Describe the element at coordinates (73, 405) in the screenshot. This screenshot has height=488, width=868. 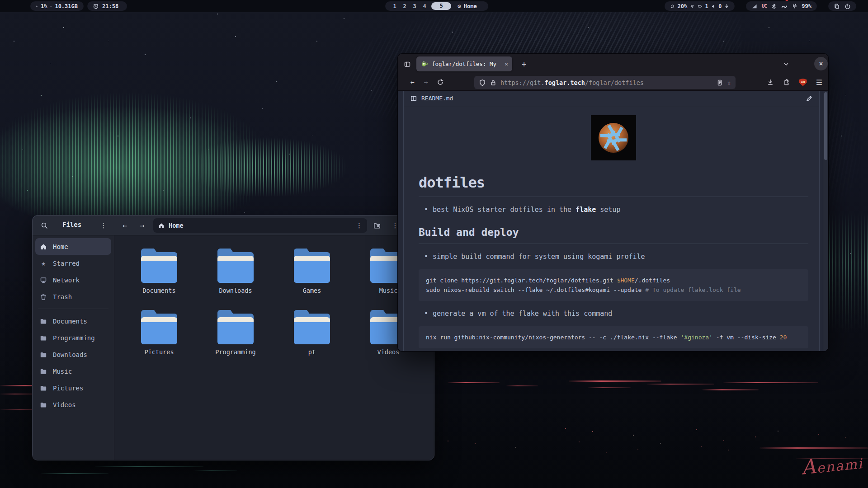
I see `sidebar-item-videos: Videos` at that location.